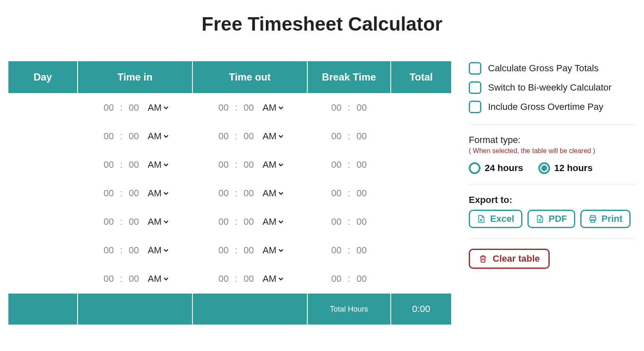  I want to click on export-print-button: Print, so click(605, 219).